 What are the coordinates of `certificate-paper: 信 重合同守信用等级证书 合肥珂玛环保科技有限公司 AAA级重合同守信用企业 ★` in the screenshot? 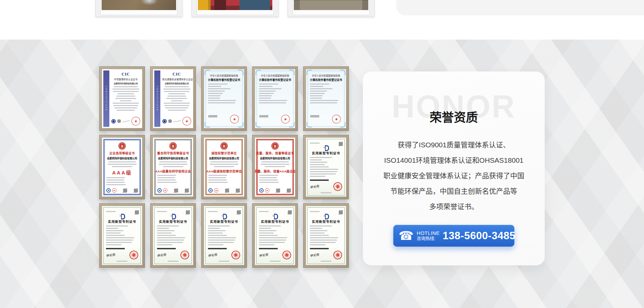 It's located at (173, 167).